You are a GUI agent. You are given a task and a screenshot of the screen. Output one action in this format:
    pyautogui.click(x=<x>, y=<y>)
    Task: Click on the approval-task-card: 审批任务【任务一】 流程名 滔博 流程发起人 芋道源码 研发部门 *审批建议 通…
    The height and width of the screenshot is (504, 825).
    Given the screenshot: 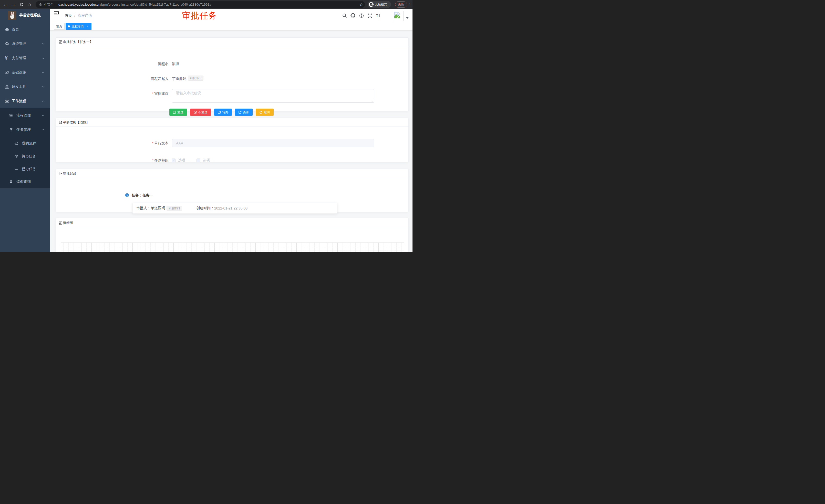 What is the action you would take?
    pyautogui.click(x=232, y=74)
    